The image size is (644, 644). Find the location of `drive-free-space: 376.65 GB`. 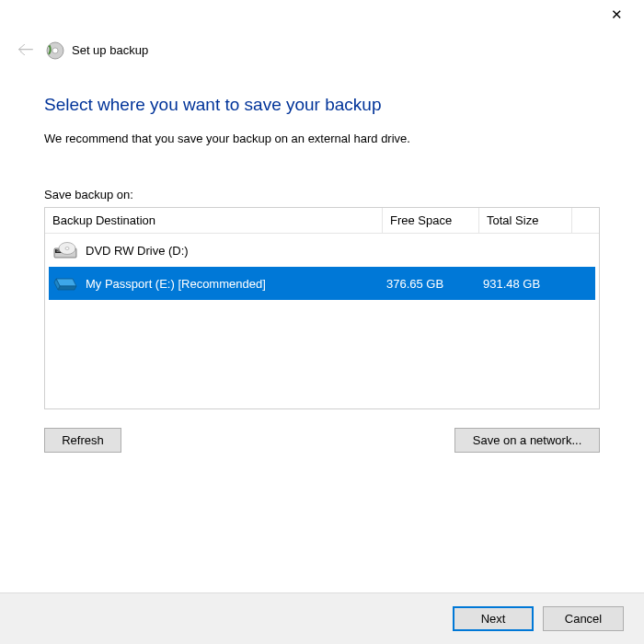

drive-free-space: 376.65 GB is located at coordinates (427, 283).